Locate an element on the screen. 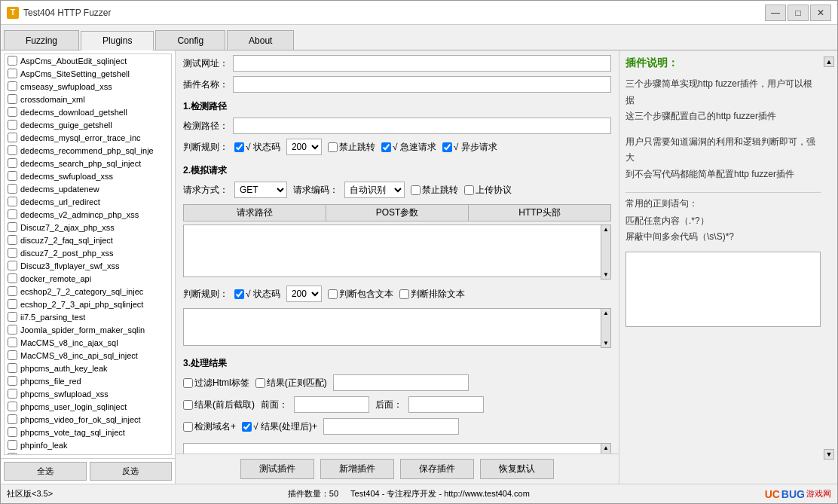 This screenshot has width=838, height=504. plugin-desc-title: 插件说明： is located at coordinates (723, 63).